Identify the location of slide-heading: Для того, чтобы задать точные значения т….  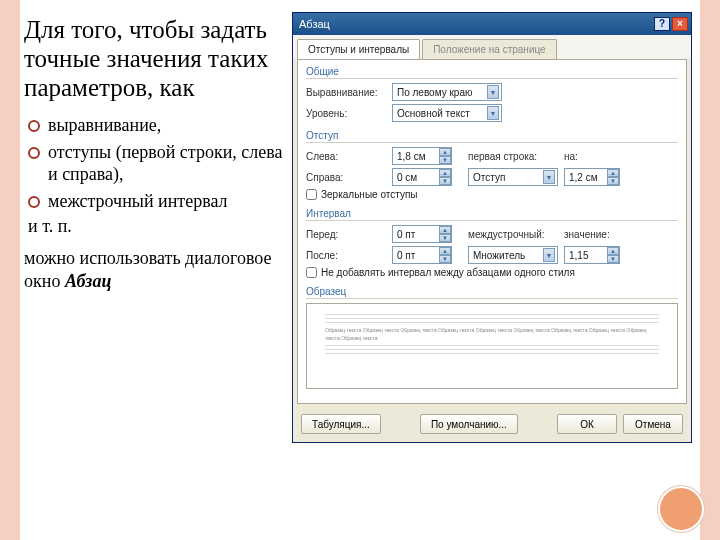
(154, 59).